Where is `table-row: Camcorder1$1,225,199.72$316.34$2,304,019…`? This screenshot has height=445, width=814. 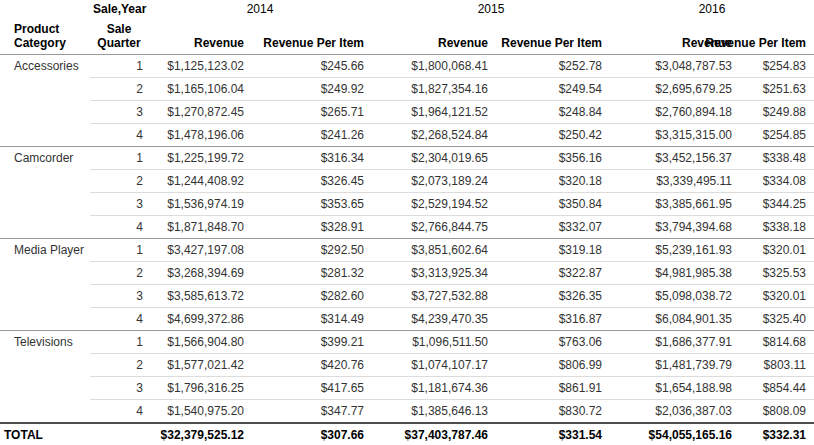
table-row: Camcorder1$1,225,199.72$316.34$2,304,019… is located at coordinates (407, 158).